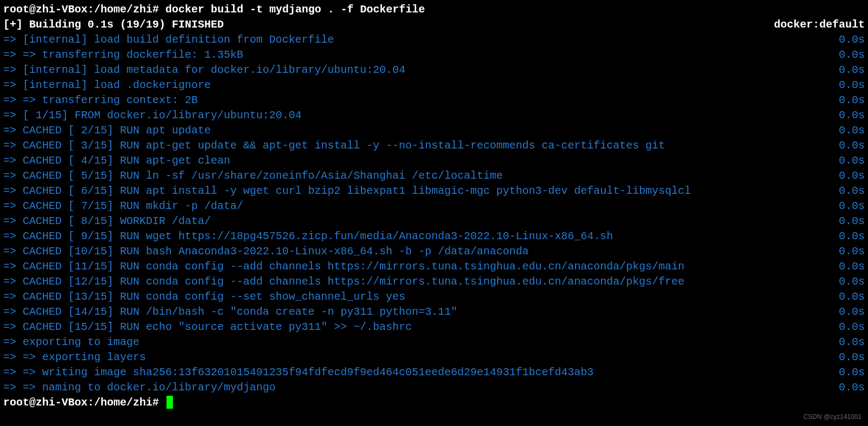  What do you see at coordinates (170, 402) in the screenshot?
I see `cursor` at bounding box center [170, 402].